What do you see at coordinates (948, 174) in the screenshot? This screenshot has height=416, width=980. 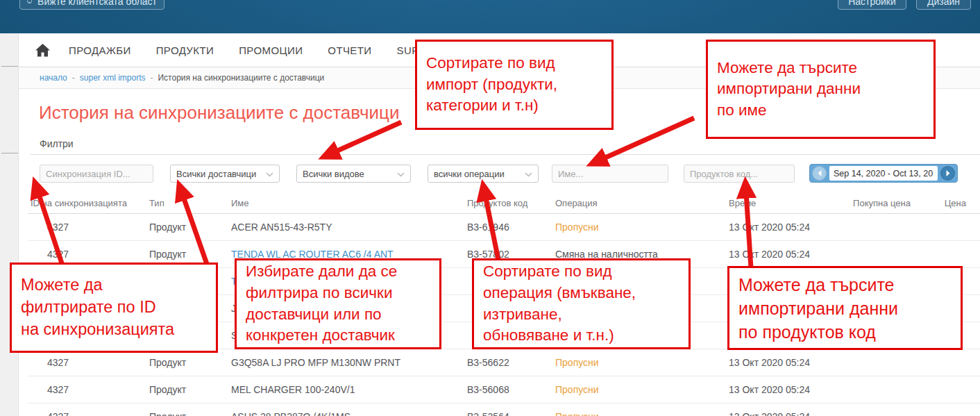 I see `date-next-button` at bounding box center [948, 174].